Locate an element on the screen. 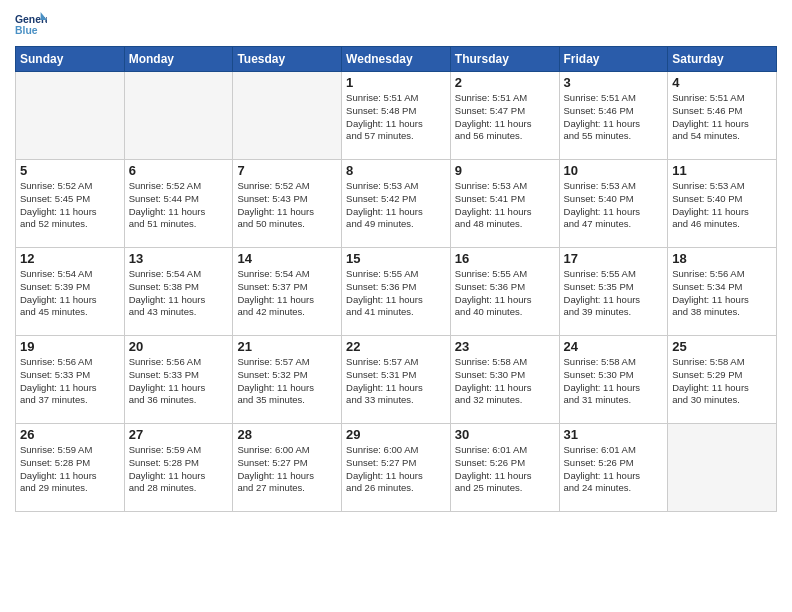 The height and width of the screenshot is (612, 792). day-info: Sunrise: 5:53 AM Sunset: 5:41 PM Dayligh… is located at coordinates (505, 206).